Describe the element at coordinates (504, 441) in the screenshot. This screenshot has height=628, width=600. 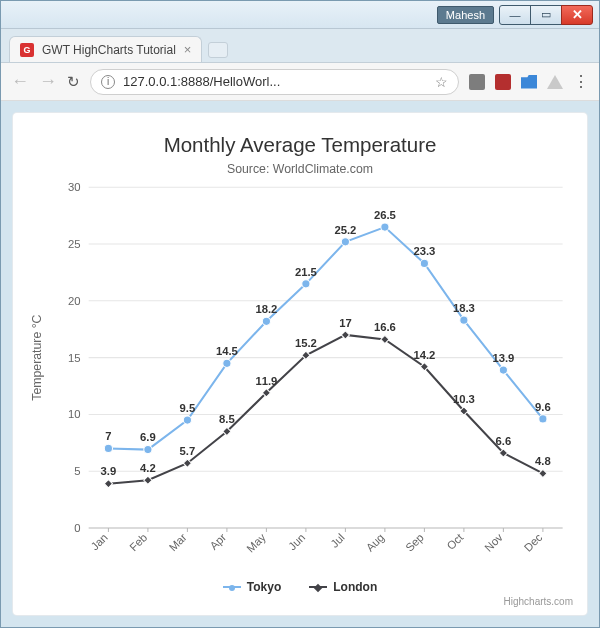
I see `data-label: 6.6` at that location.